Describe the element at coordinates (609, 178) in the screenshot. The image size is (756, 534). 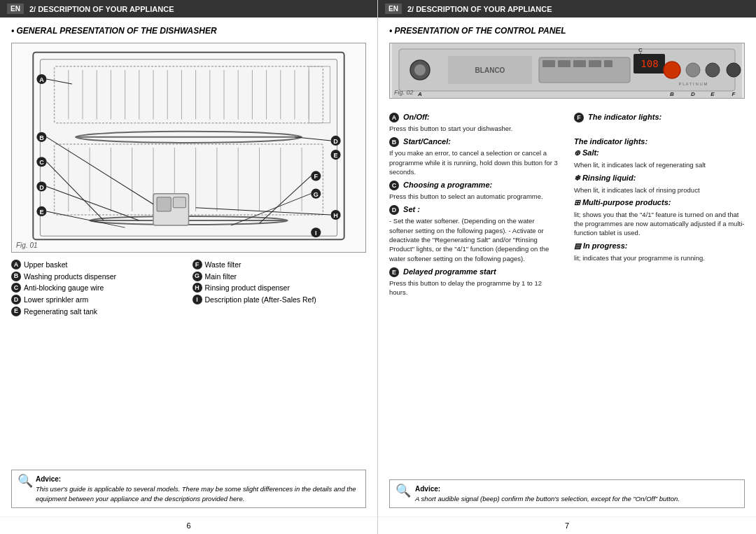
I see `rinsing-label: Rinsing liquid:` at that location.